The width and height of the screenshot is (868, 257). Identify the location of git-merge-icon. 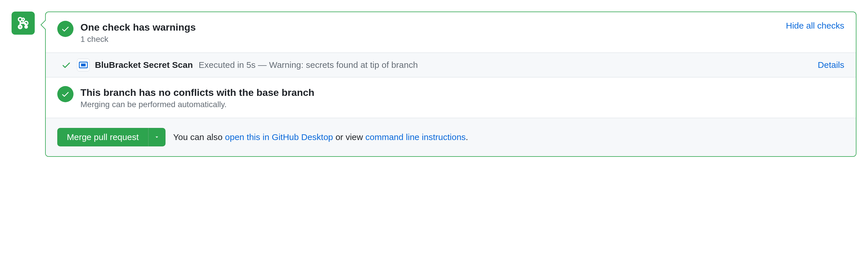
(23, 23).